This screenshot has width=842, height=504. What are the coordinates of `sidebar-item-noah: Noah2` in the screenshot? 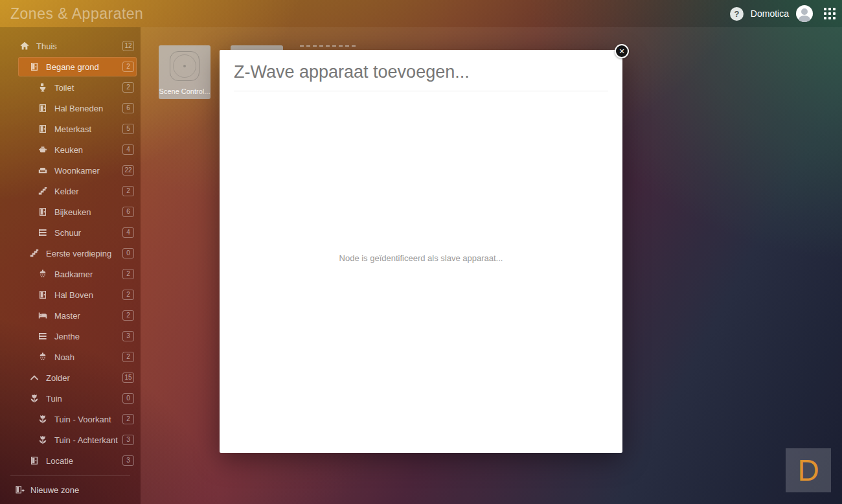 It's located at (78, 357).